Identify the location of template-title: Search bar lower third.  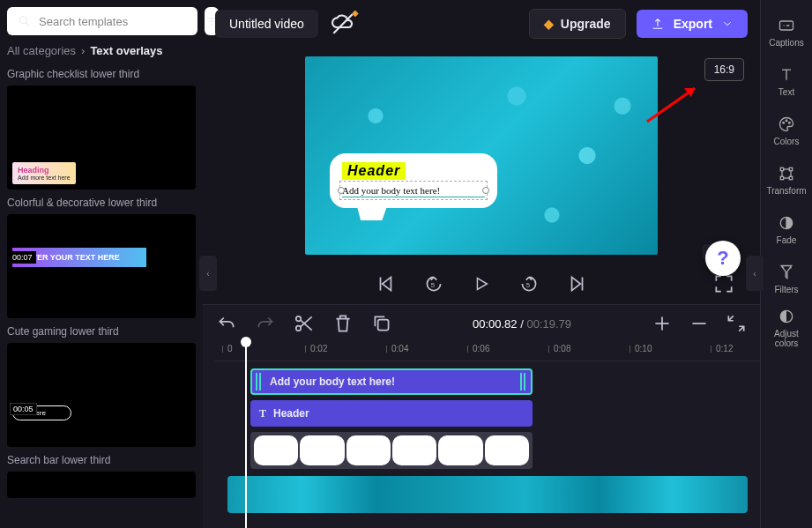
(101, 460).